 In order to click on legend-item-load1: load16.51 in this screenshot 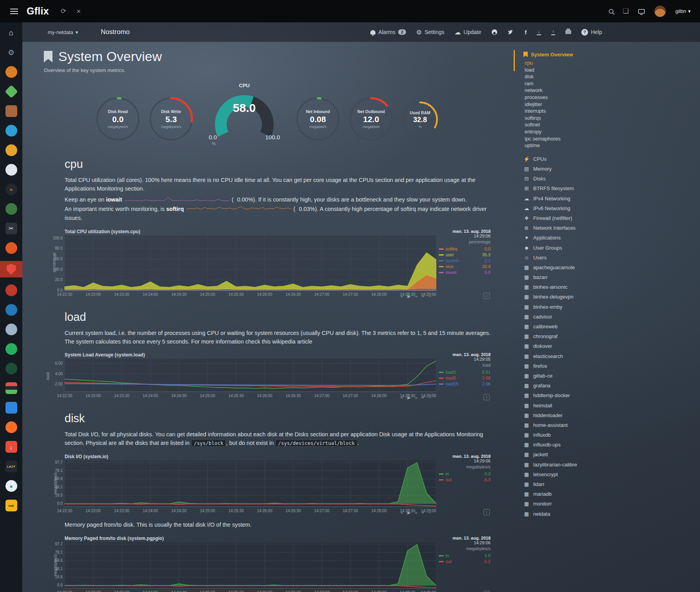, I will do `click(465, 372)`.